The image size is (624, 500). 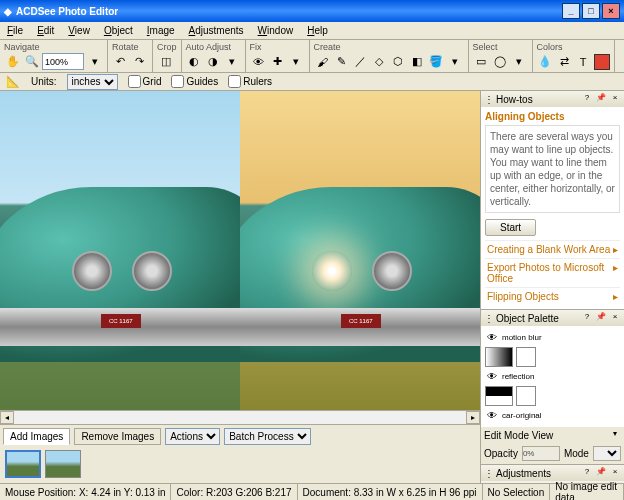 I want to click on remove-images-button: Remove Images, so click(x=118, y=436).